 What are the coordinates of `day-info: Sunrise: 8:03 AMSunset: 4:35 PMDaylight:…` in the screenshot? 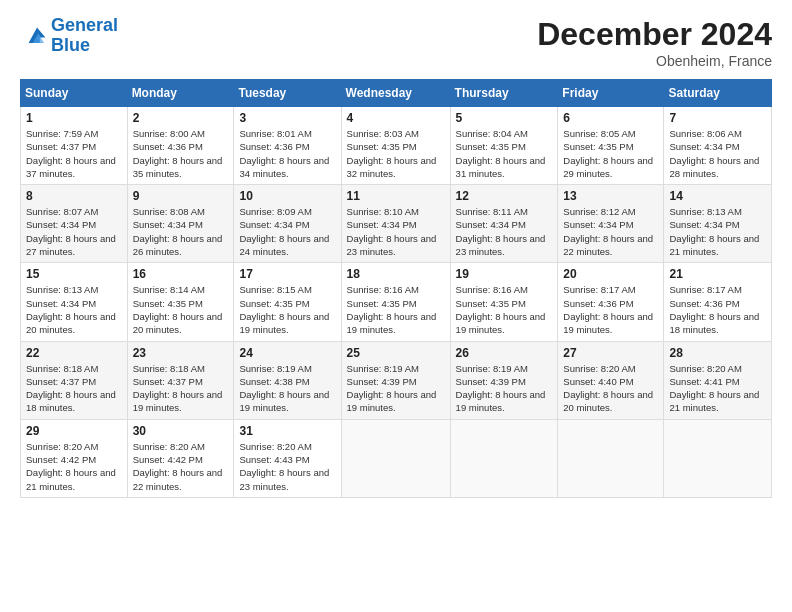 It's located at (396, 154).